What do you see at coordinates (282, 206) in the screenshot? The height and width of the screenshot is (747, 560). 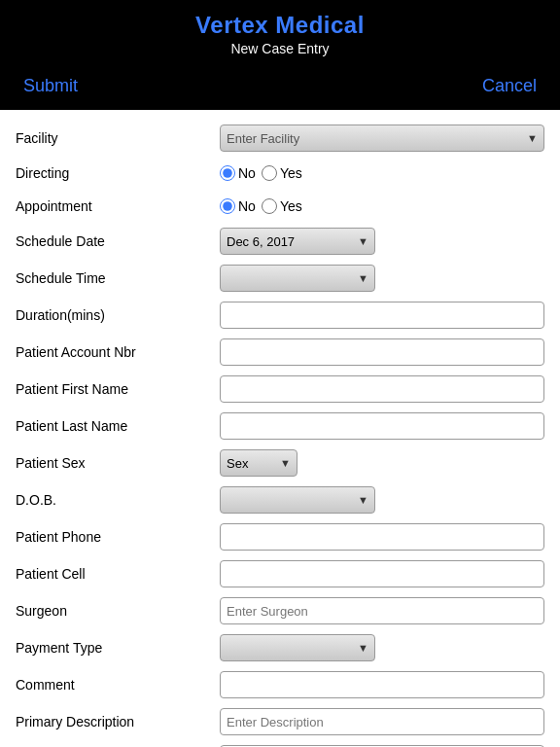 I see `appointment-yes-label: Yes` at bounding box center [282, 206].